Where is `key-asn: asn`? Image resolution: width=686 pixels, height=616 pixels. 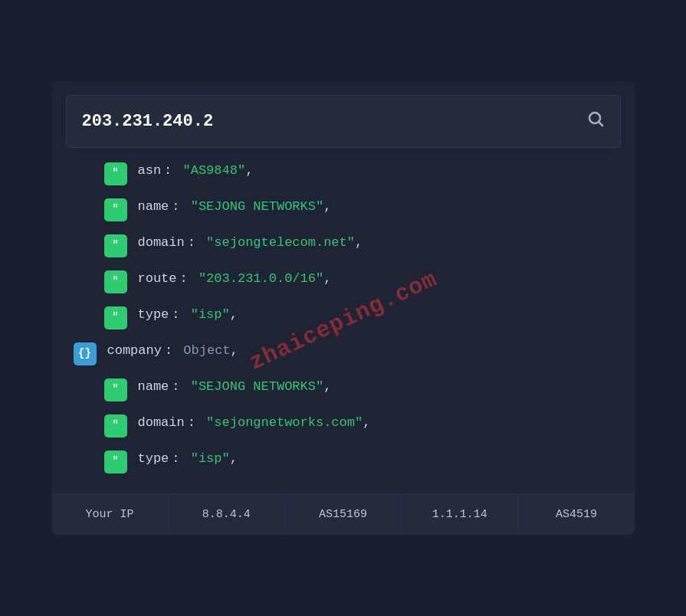
key-asn: asn is located at coordinates (150, 171).